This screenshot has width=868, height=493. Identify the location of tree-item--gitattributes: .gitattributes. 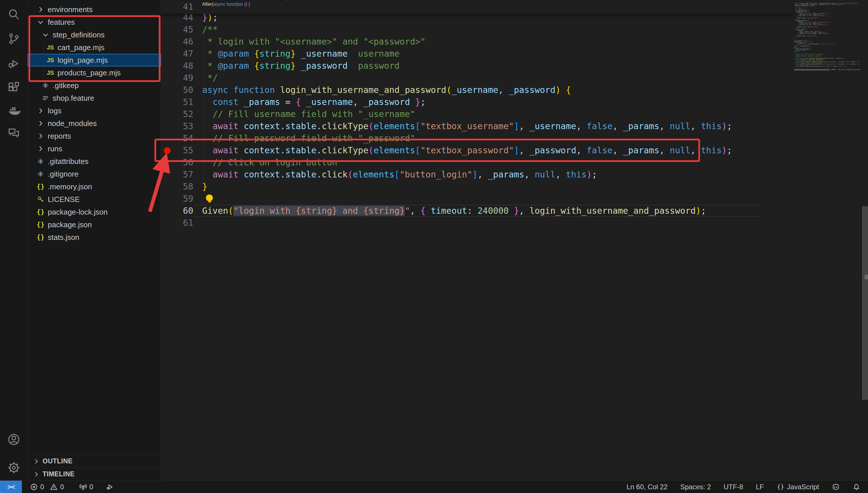
(94, 161).